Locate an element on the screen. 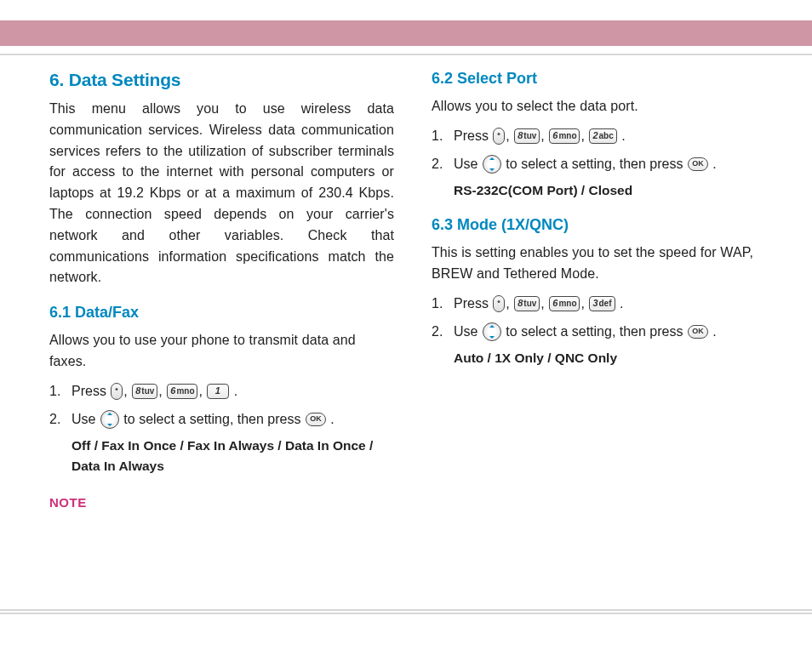 This screenshot has width=812, height=650. step-text: Press , 8tuv, 6mno, 3def . is located at coordinates (615, 303).